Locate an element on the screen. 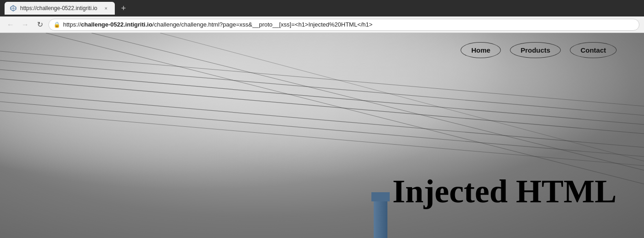  back-button: ← is located at coordinates (11, 25).